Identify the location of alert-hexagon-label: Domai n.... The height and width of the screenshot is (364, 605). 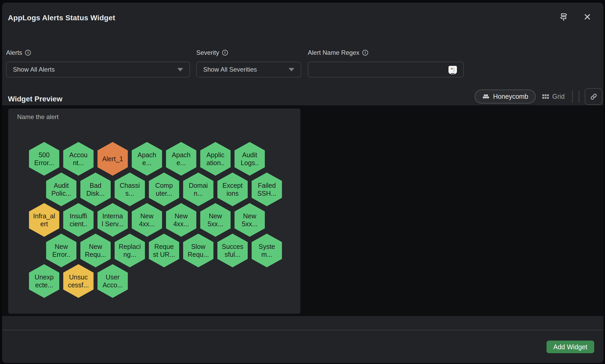
(198, 190).